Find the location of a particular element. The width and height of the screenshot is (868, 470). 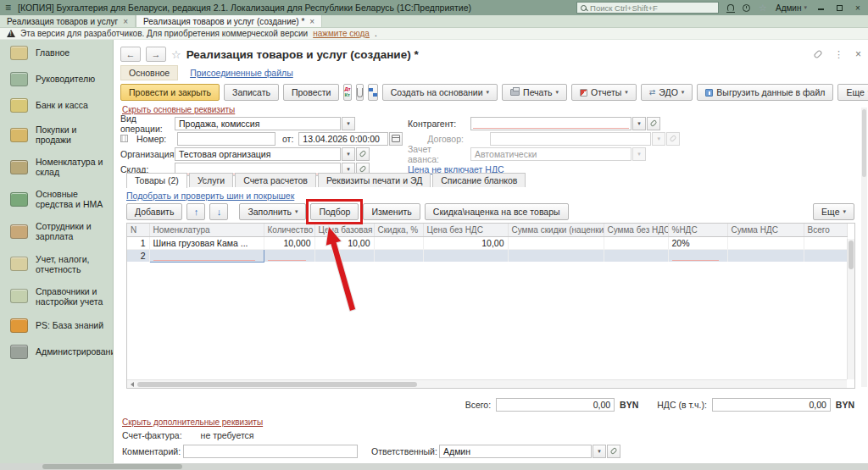

cell-price-no-vat is located at coordinates (465, 256).